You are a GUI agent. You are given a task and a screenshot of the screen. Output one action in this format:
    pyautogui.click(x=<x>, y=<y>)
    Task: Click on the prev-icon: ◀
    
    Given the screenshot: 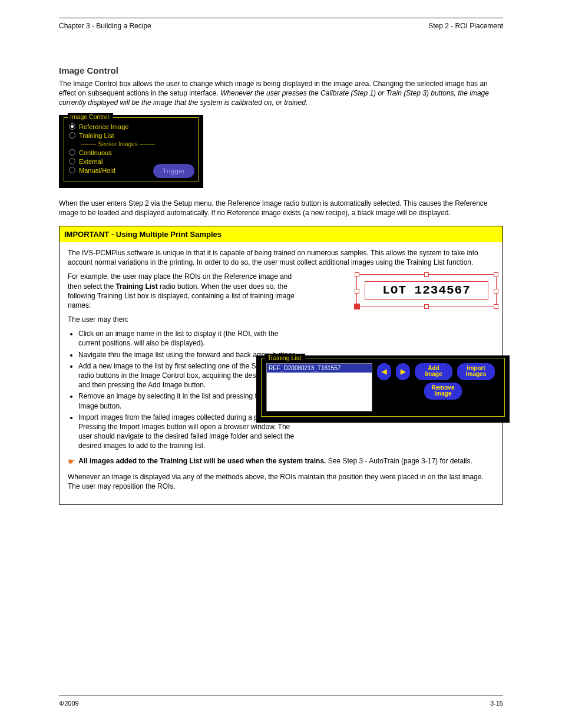 What is the action you would take?
    pyautogui.click(x=384, y=372)
    